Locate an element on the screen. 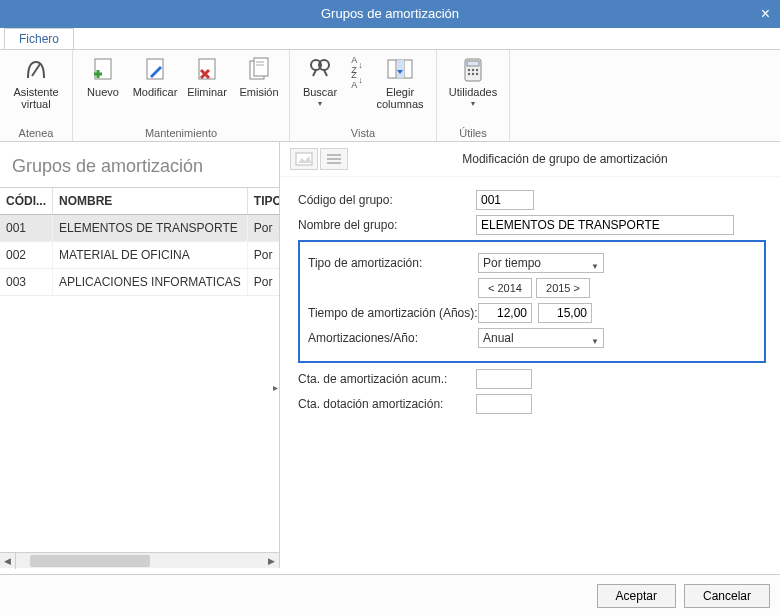 The width and height of the screenshot is (780, 616). table-row: 001 ELEMENTOS DE TRANSPORTE Por is located at coordinates (140, 228).